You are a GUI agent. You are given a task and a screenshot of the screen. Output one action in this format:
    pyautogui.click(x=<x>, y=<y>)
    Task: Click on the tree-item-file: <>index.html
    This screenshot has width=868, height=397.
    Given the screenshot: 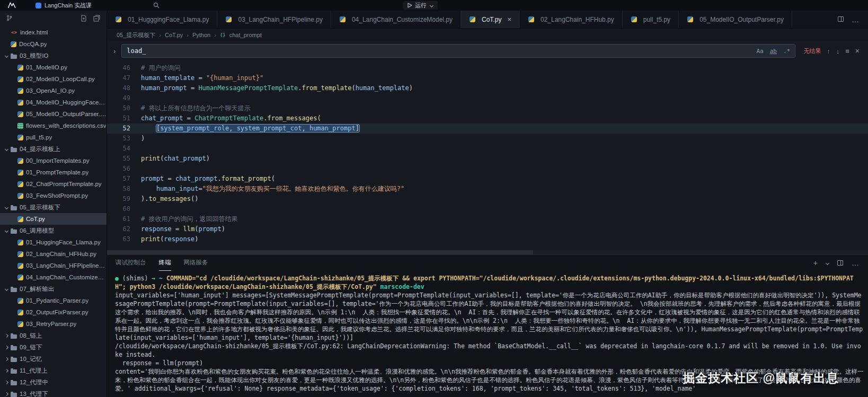 What is the action you would take?
    pyautogui.click(x=53, y=32)
    